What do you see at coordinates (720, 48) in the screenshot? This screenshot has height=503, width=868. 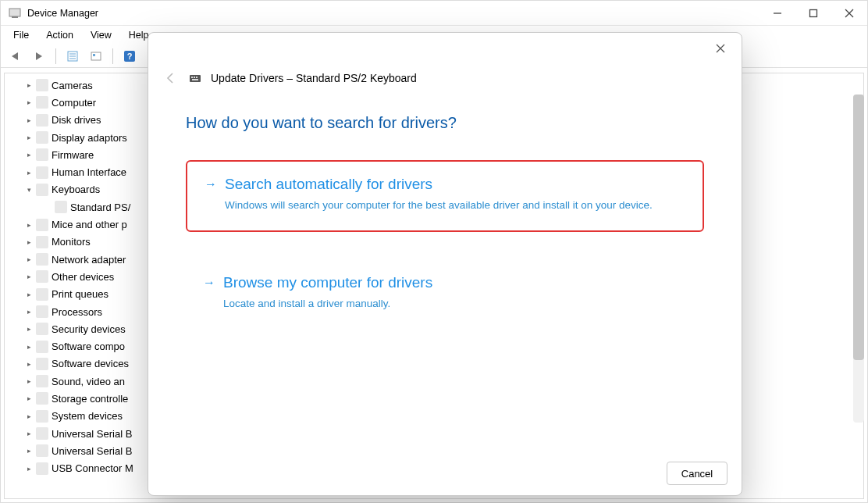 I see `dialog-close-button` at bounding box center [720, 48].